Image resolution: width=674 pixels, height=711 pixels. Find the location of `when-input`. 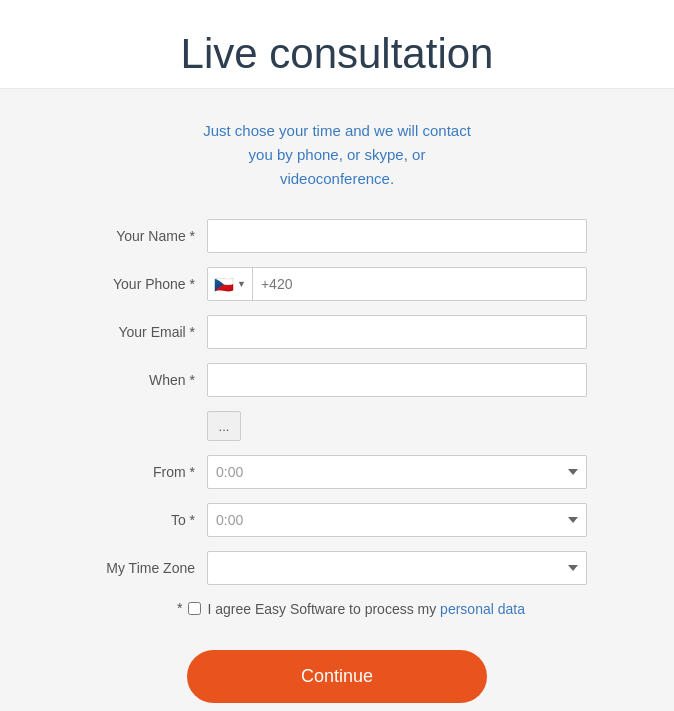

when-input is located at coordinates (397, 380).